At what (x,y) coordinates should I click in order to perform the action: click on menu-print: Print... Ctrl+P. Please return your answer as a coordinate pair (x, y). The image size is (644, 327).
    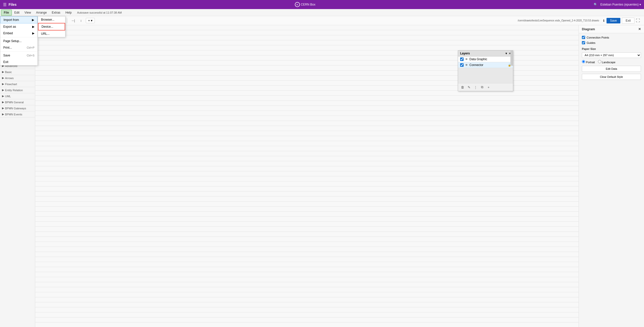
    Looking at the image, I should click on (19, 48).